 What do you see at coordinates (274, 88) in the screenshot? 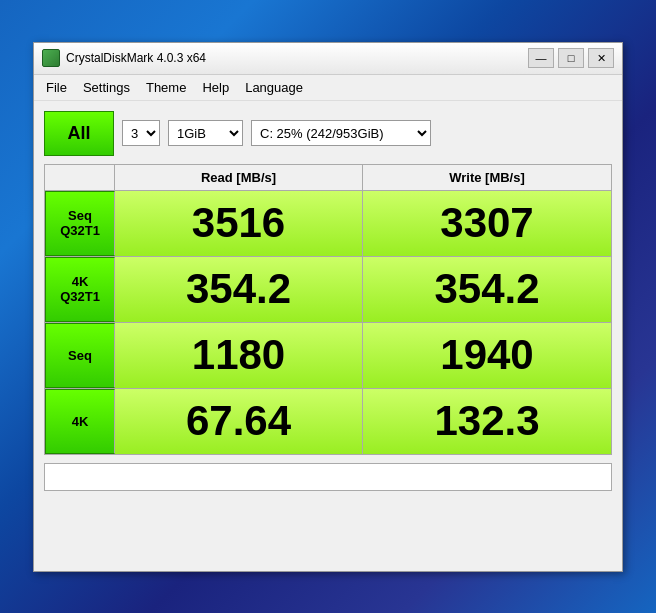
I see `menu-language: Language` at bounding box center [274, 88].